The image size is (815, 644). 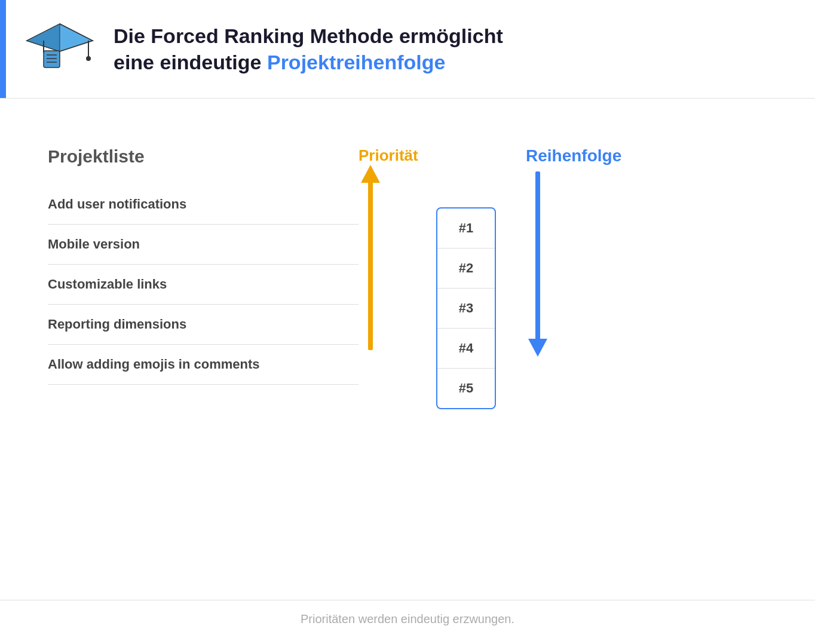 What do you see at coordinates (117, 324) in the screenshot?
I see `project-name: Reporting dimensions` at bounding box center [117, 324].